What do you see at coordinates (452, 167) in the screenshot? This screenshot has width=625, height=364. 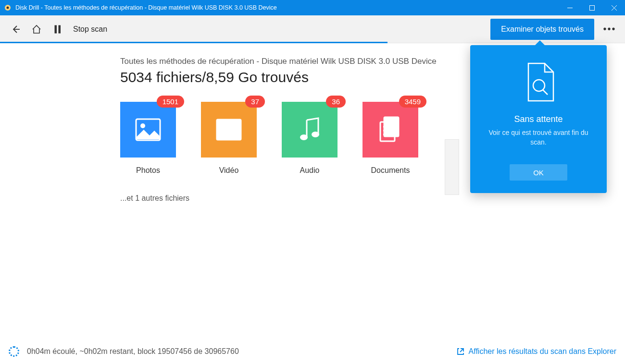 I see `category-tile-more` at bounding box center [452, 167].